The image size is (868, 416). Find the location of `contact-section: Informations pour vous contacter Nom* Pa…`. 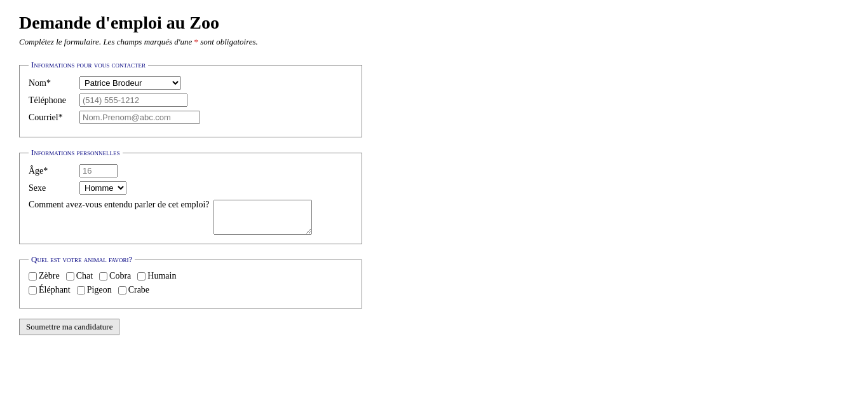

contact-section: Informations pour vous contacter Nom* Pa… is located at coordinates (191, 99).